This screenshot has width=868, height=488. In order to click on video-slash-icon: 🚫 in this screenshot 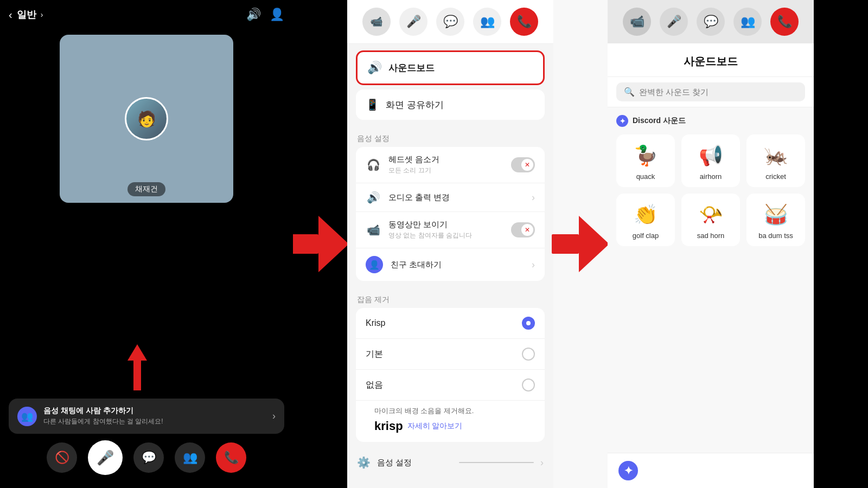, I will do `click(62, 458)`.